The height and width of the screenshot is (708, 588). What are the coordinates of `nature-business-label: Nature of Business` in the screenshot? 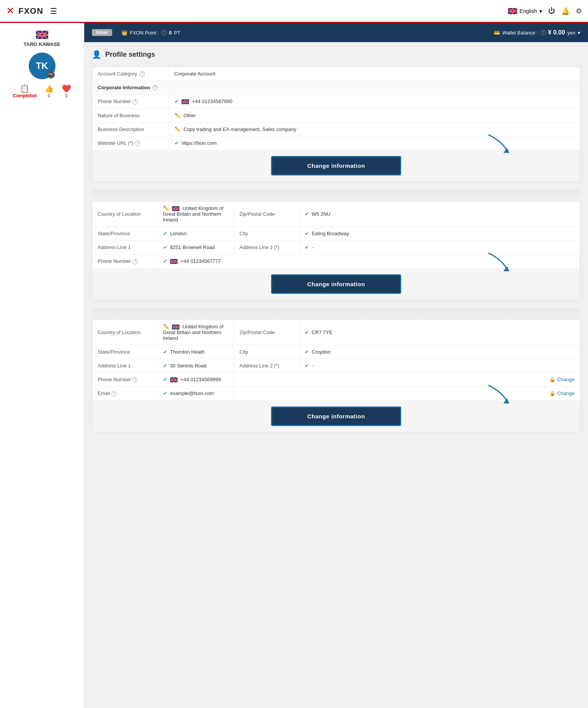 It's located at (119, 116).